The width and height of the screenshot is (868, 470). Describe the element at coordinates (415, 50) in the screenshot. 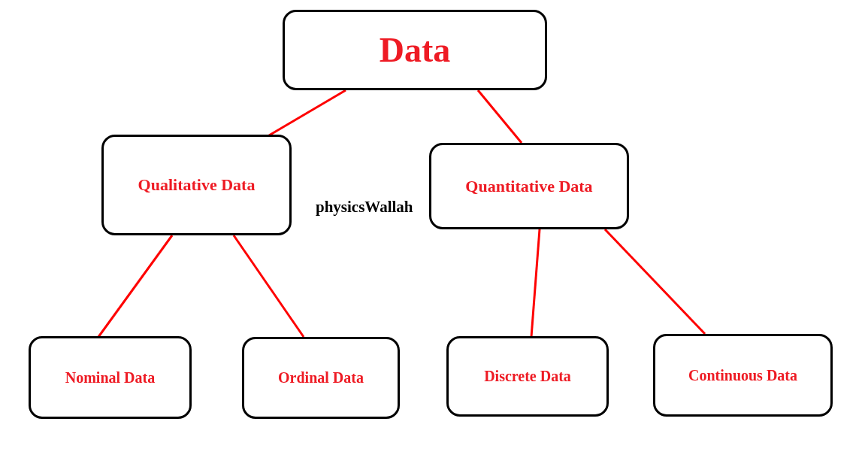

I see `node-root-label: Data` at that location.